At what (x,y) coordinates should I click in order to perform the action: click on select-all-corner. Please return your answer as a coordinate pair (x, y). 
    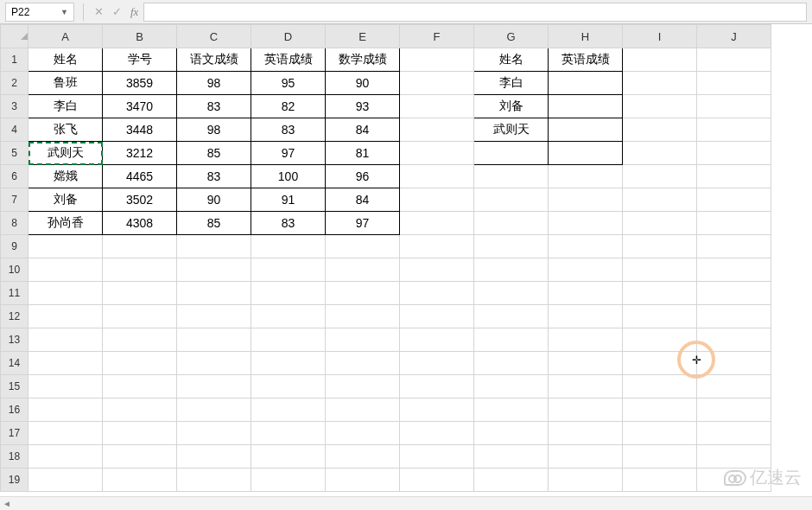
    Looking at the image, I should click on (15, 36).